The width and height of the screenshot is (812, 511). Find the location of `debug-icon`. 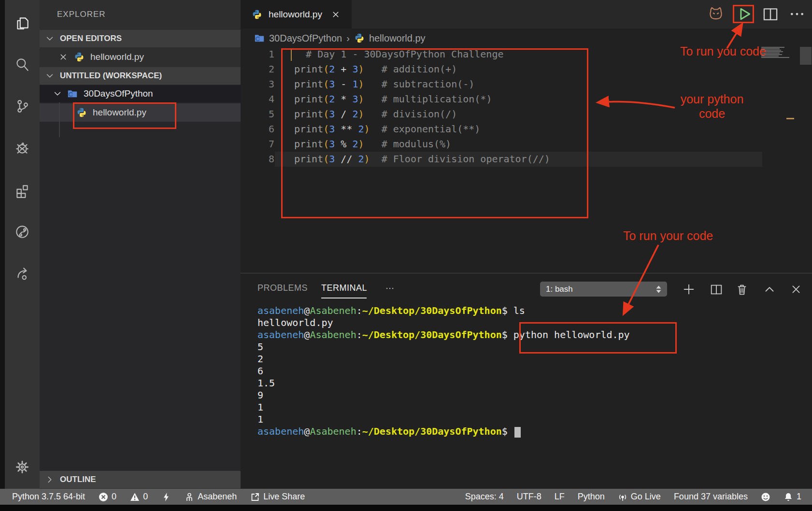

debug-icon is located at coordinates (22, 148).